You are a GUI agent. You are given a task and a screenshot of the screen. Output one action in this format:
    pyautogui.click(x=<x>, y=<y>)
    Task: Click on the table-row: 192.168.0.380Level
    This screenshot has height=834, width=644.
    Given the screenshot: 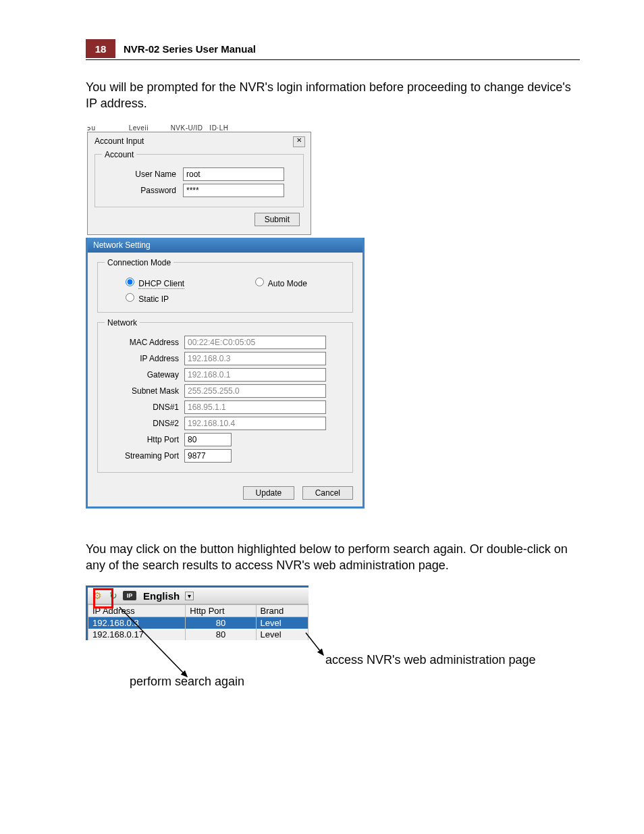 What is the action you would take?
    pyautogui.click(x=198, y=623)
    